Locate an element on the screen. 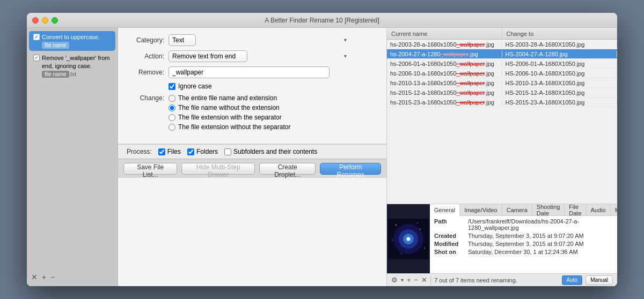 Image resolution: width=644 pixels, height=299 pixels. modified-key: Modified is located at coordinates (449, 244).